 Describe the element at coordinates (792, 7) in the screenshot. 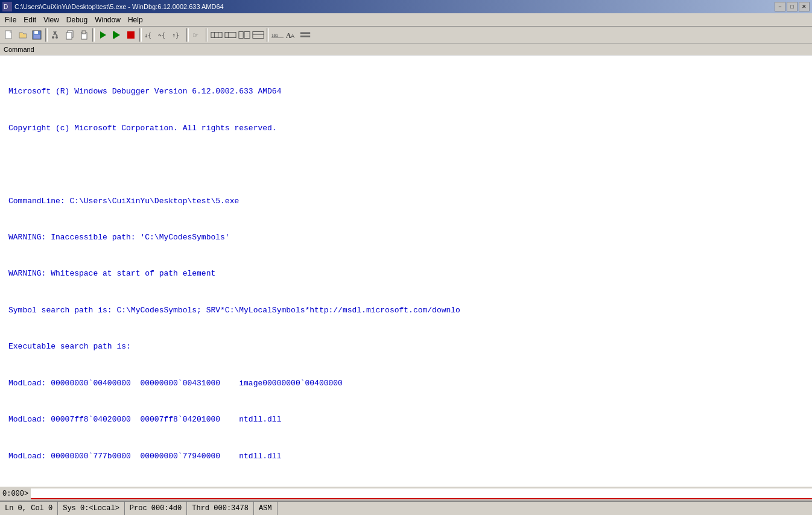

I see `maximize-button: □` at that location.